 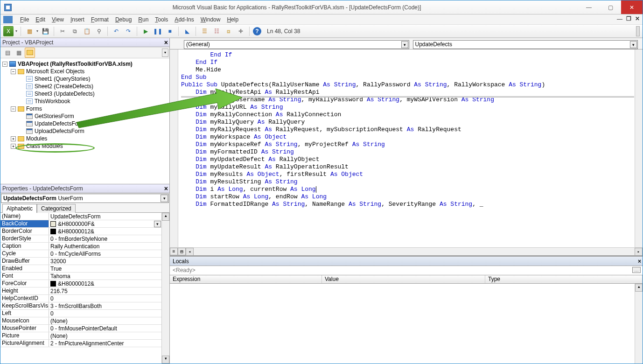 What do you see at coordinates (81, 314) in the screenshot?
I see `property-row: Left0` at bounding box center [81, 314].